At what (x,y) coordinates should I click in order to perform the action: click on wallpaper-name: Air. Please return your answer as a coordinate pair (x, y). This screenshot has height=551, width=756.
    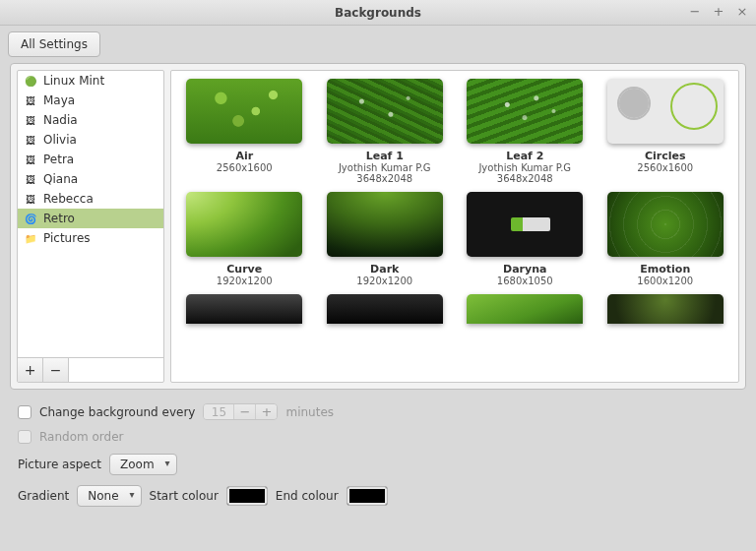
    Looking at the image, I should click on (244, 155).